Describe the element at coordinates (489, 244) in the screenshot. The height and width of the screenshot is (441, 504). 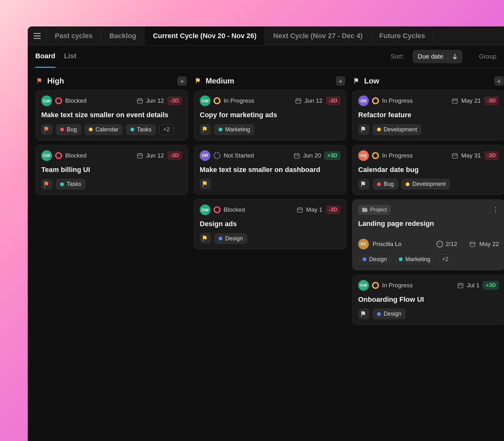
I see `date: May 22` at that location.